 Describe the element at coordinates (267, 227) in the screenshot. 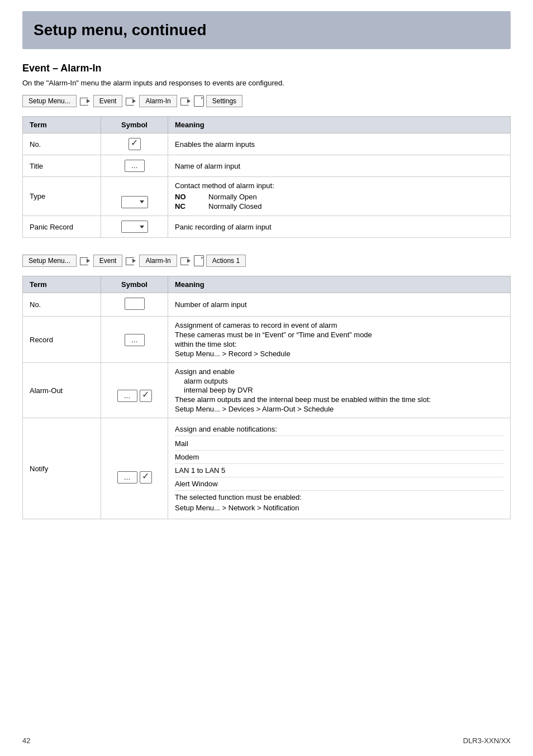

I see `table-row: Panic Record Panic recording of alarm in…` at that location.